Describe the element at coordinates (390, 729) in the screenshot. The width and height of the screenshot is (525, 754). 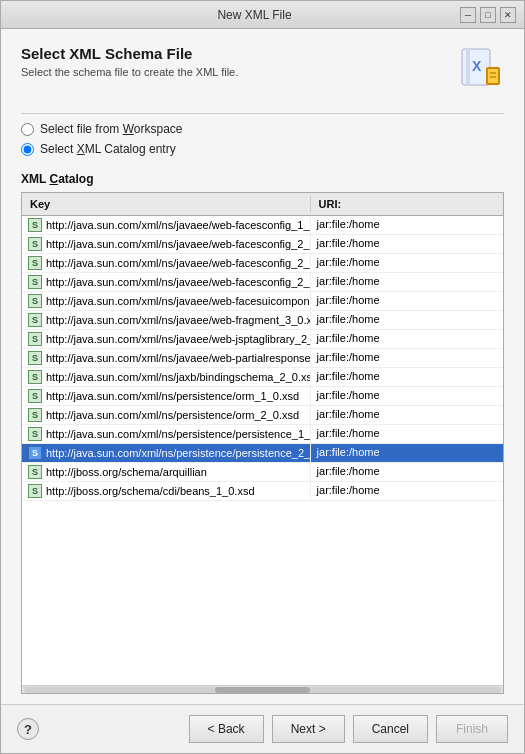
I see `cancel-button: Cancel` at that location.